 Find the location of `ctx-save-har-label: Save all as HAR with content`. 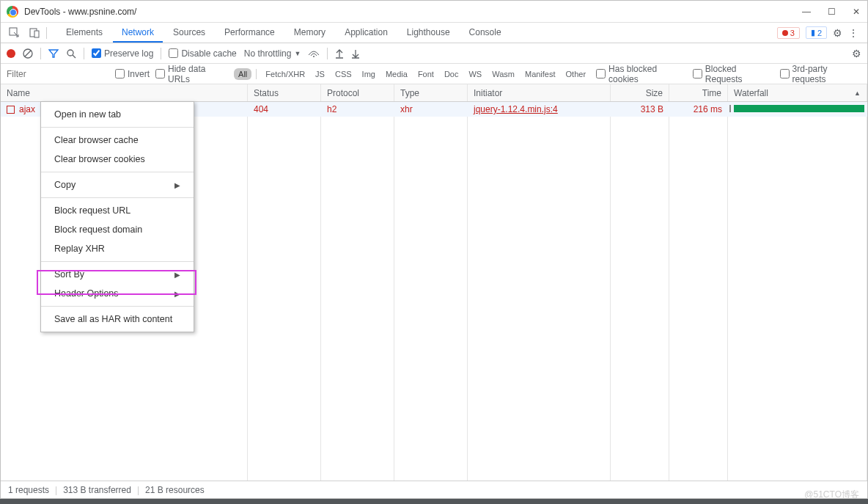

ctx-save-har-label: Save all as HAR with content is located at coordinates (113, 319).